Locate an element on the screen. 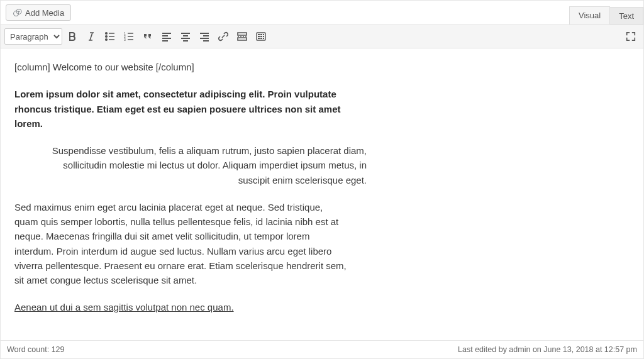 Image resolution: width=644 pixels, height=359 pixels. toolbar-toggle-button is located at coordinates (261, 36).